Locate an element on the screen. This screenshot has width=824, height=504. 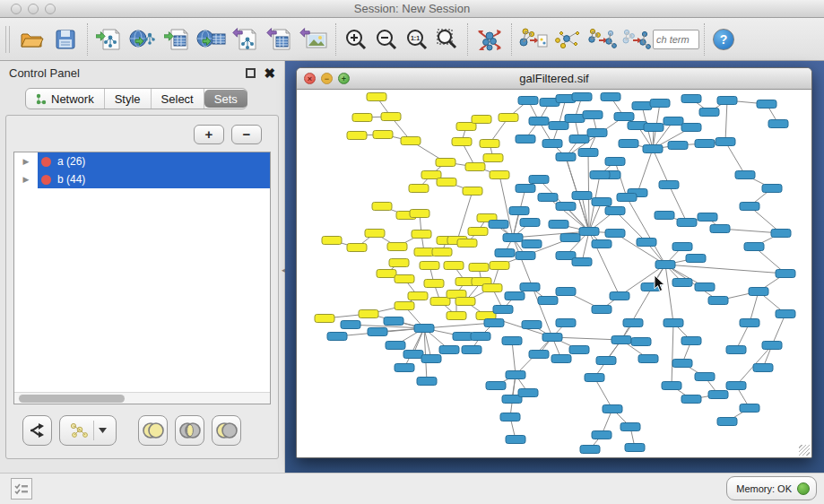
open-session-button is located at coordinates (31, 39).